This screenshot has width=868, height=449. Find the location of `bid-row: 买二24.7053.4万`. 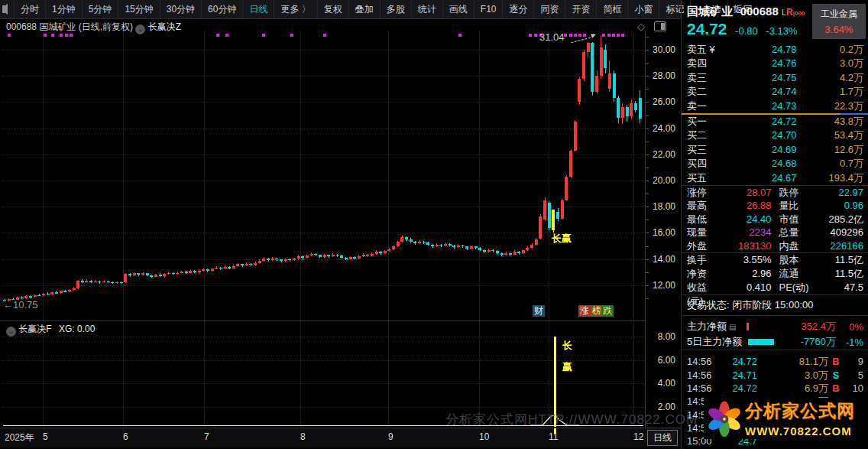

bid-row: 买二24.7053.4万 is located at coordinates (775, 135).